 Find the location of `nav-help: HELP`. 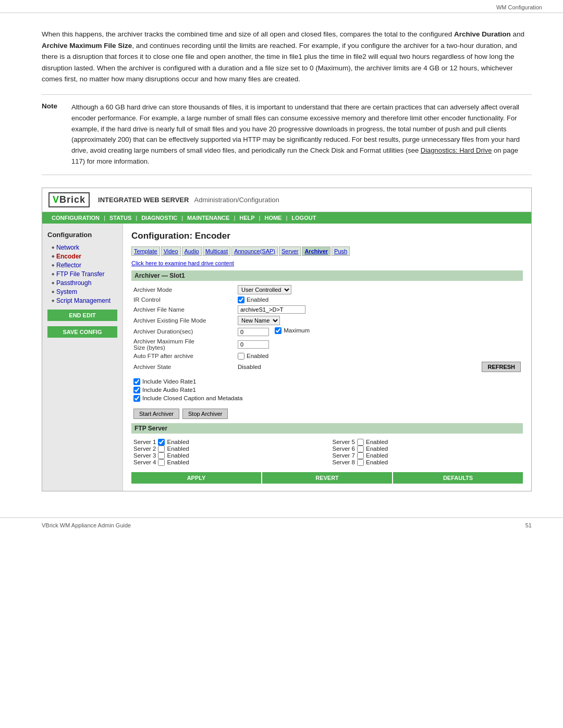

nav-help: HELP is located at coordinates (247, 218).